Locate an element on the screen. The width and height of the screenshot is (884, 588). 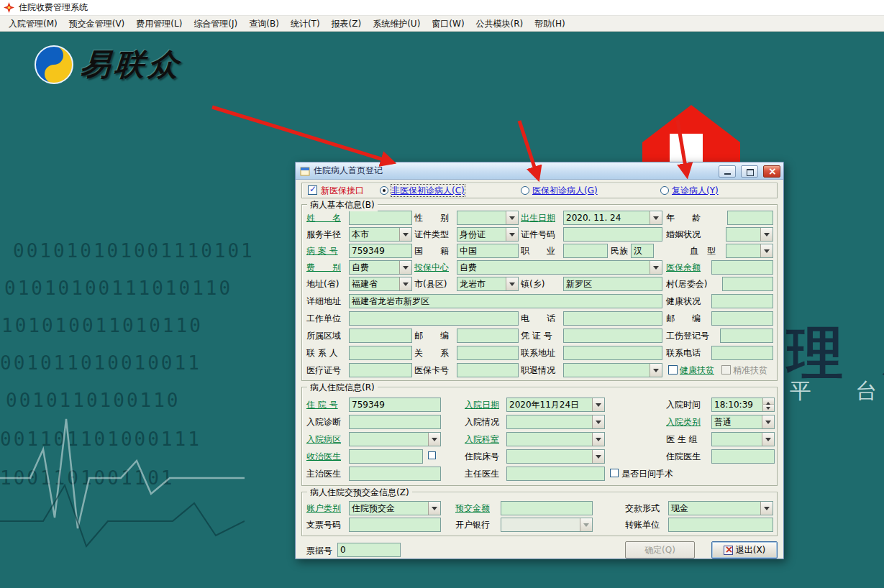
resident-doctor-field is located at coordinates (743, 456).